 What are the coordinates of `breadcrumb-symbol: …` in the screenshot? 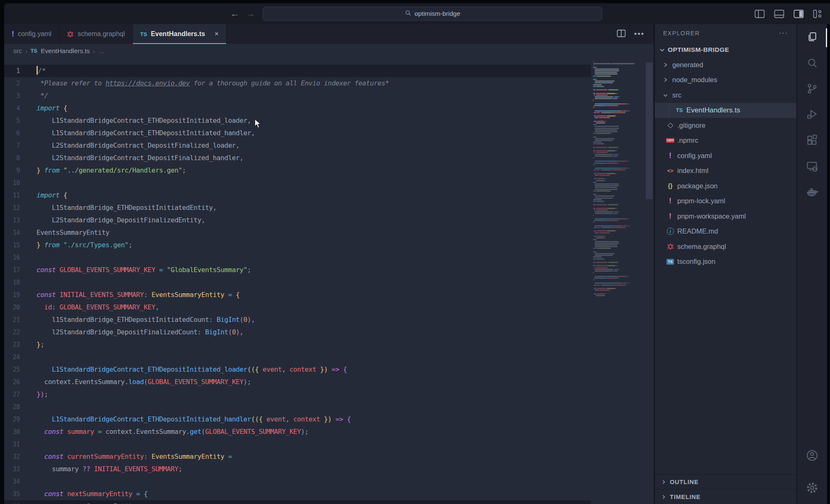 It's located at (102, 51).